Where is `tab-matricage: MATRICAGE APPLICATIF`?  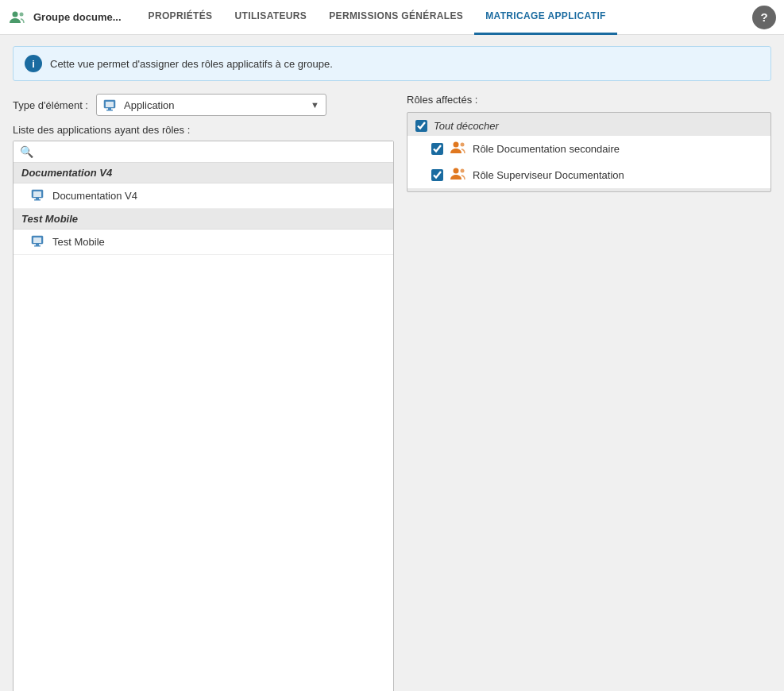
tab-matricage: MATRICAGE APPLICATIF is located at coordinates (546, 17).